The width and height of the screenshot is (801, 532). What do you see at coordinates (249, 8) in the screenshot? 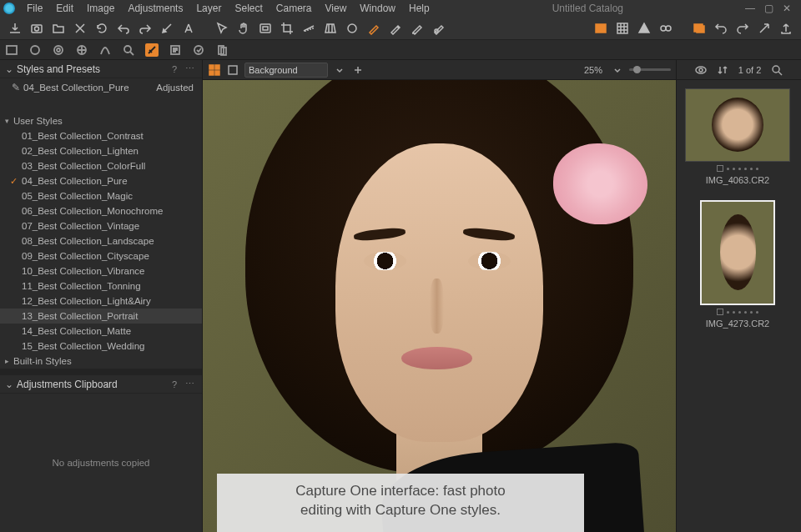
I see `menu-select: Select` at bounding box center [249, 8].